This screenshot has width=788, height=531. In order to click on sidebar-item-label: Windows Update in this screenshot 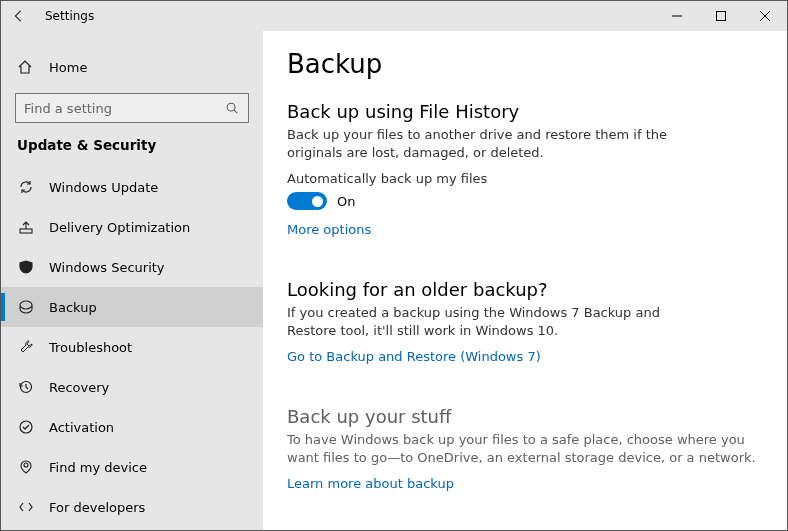, I will do `click(104, 188)`.